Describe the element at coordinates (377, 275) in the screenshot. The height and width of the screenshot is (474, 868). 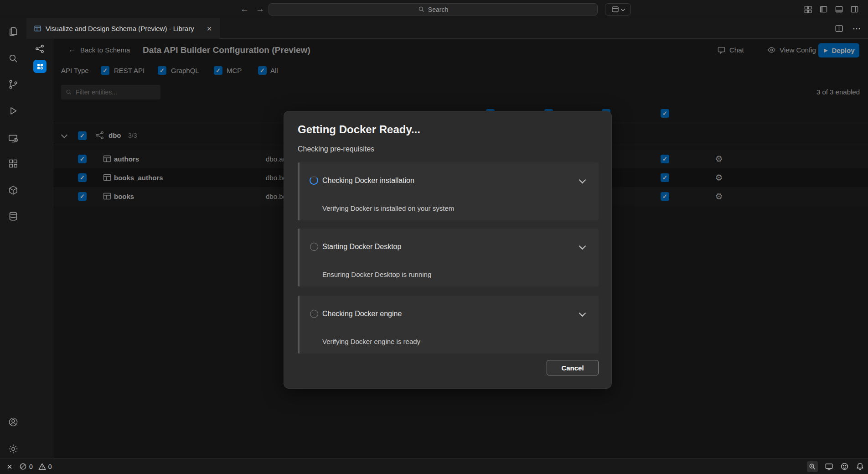
I see `step-detail: Ensuring Docker Desktop is running` at that location.